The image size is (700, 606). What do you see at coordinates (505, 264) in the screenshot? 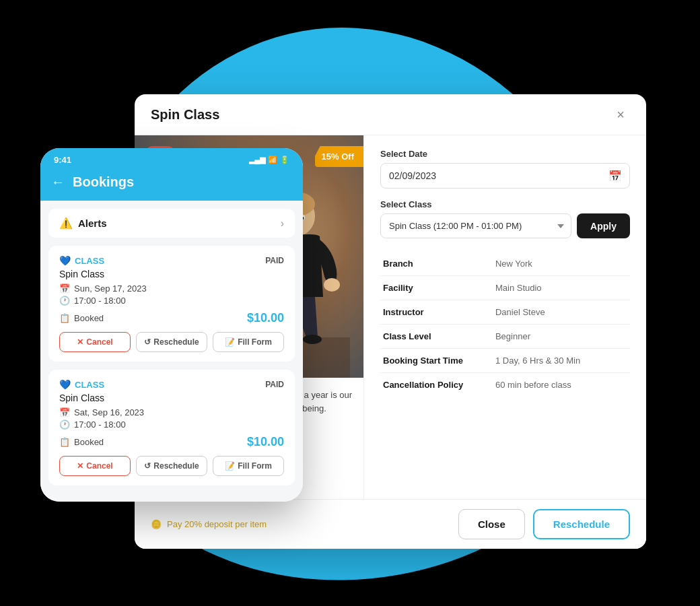
I see `table-row: BranchNew York` at bounding box center [505, 264].